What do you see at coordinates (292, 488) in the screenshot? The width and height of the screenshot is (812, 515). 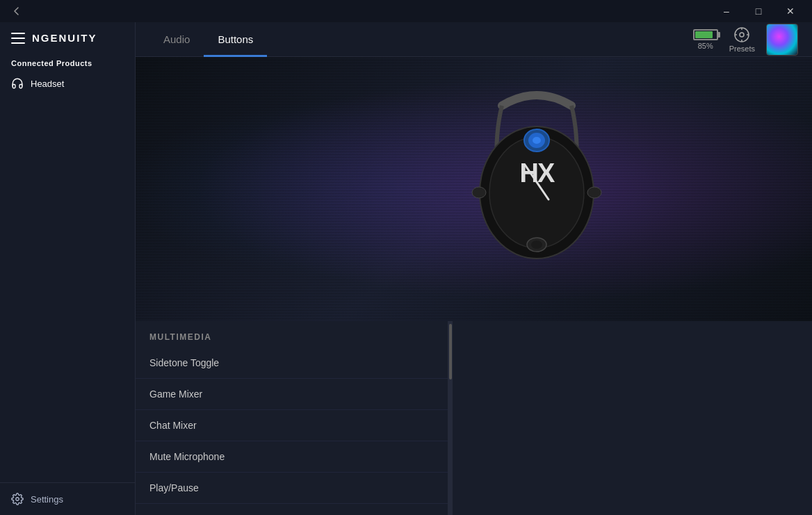 I see `list-item-play-pause: Play/Pause` at bounding box center [292, 488].